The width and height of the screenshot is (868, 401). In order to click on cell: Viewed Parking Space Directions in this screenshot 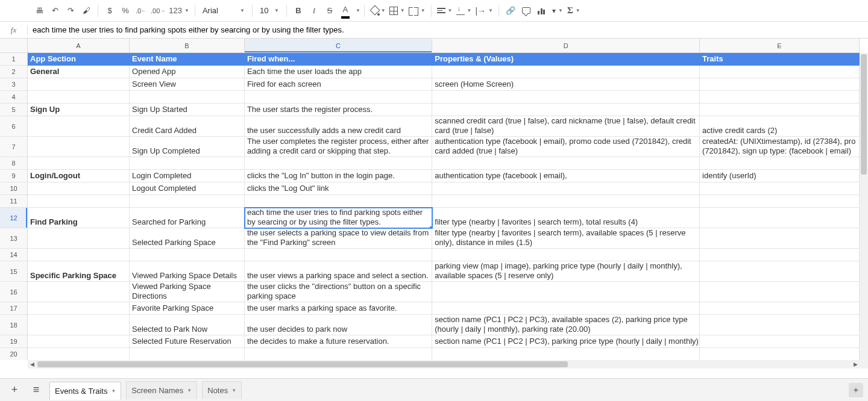, I will do `click(187, 292)`.